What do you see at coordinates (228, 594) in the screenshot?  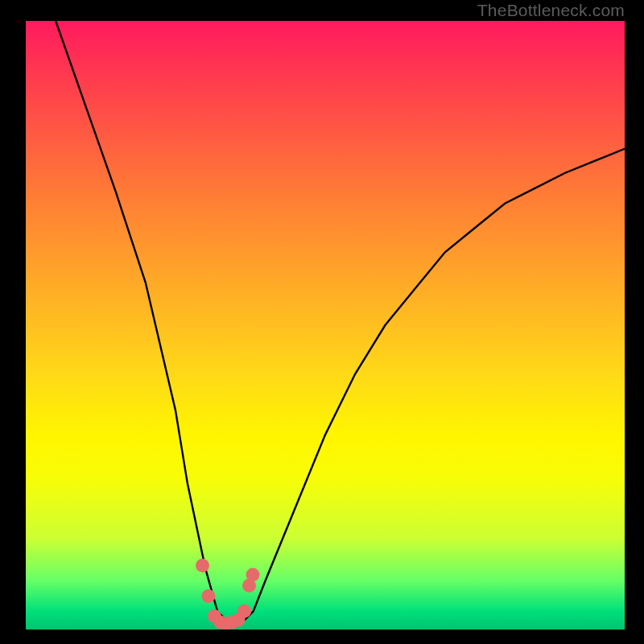 I see `data-markers` at bounding box center [228, 594].